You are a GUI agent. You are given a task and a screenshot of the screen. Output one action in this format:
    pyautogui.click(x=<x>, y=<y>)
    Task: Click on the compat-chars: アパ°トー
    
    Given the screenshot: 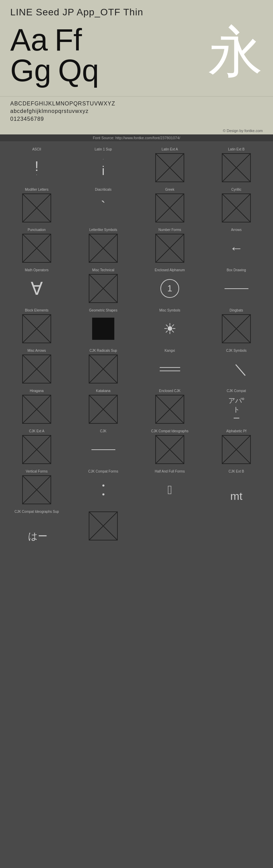 What is the action you would take?
    pyautogui.click(x=236, y=409)
    